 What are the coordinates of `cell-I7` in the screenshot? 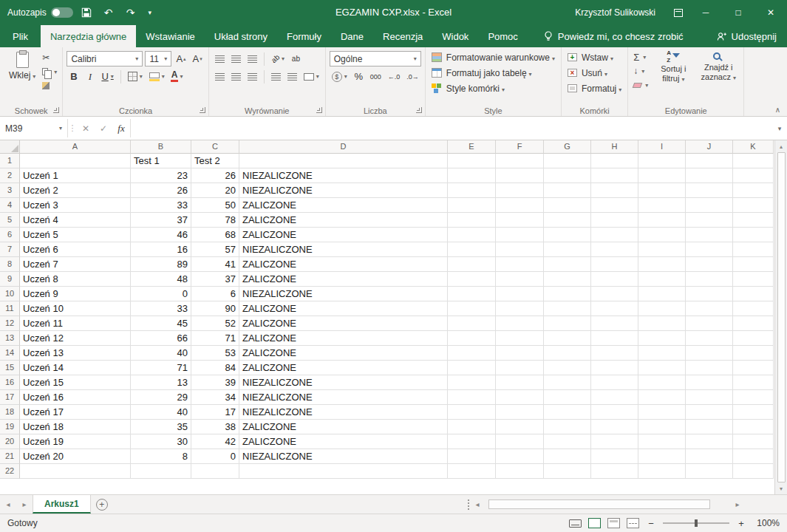 It's located at (662, 250).